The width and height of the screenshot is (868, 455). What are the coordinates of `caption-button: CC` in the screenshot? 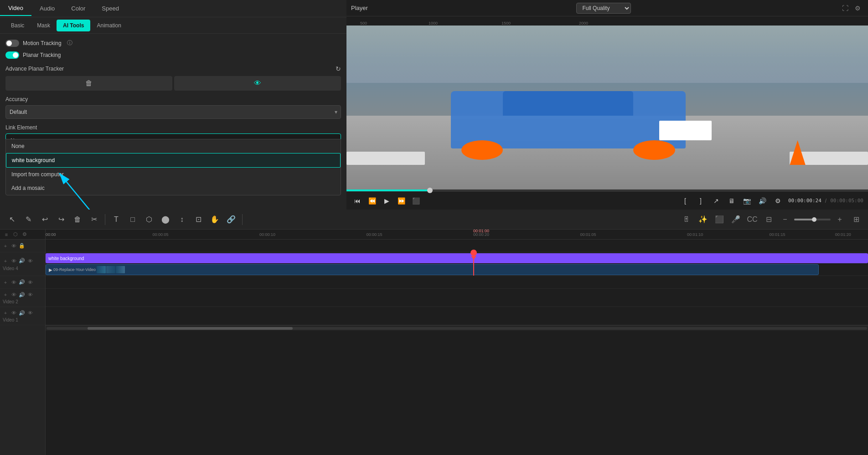 It's located at (752, 220).